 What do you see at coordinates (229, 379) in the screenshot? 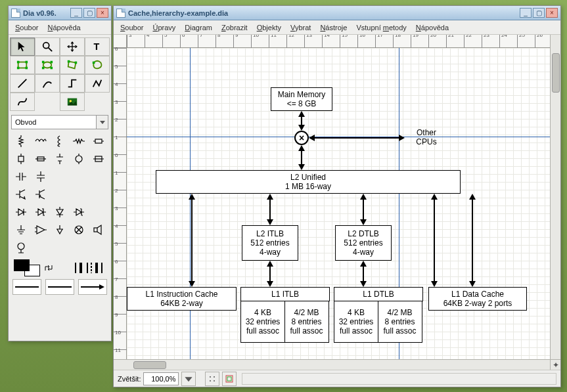
I see `snap-object-toggle` at bounding box center [229, 379].